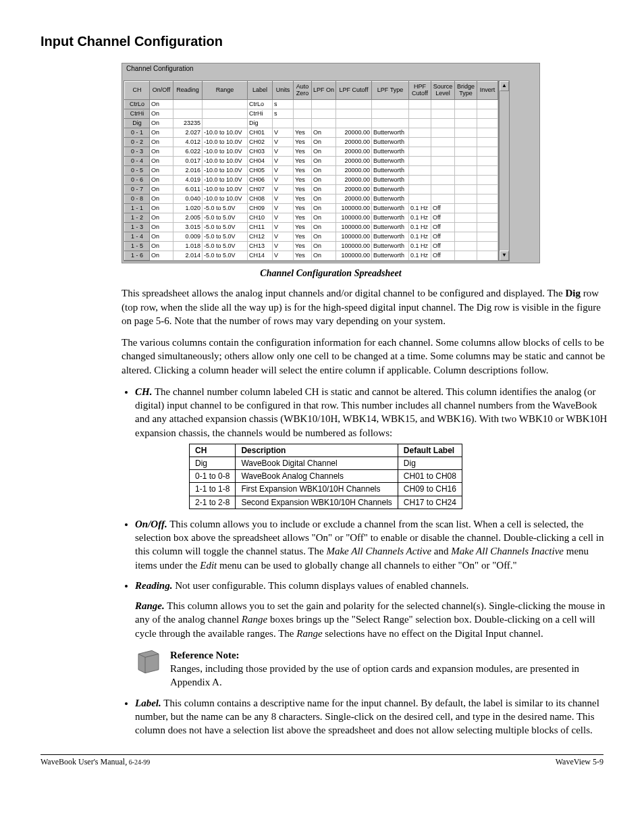 The image size is (644, 834). I want to click on cell: 3.015, so click(188, 227).